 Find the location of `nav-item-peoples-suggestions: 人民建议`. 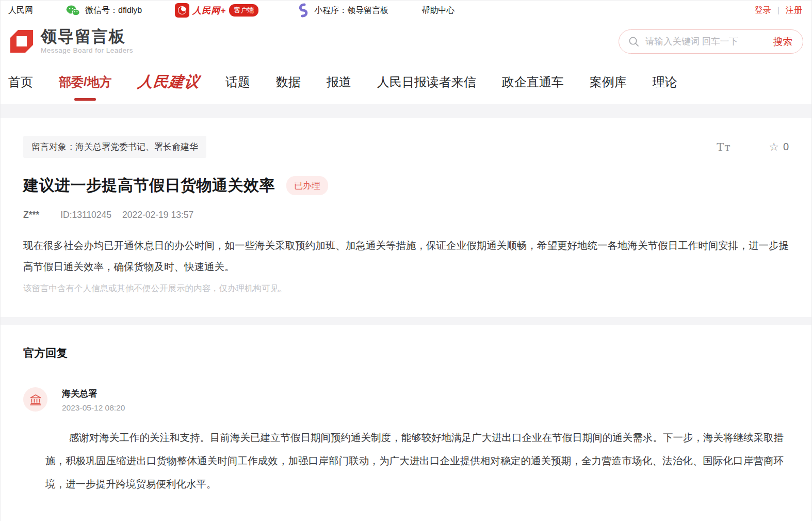

nav-item-peoples-suggestions: 人民建议 is located at coordinates (168, 83).